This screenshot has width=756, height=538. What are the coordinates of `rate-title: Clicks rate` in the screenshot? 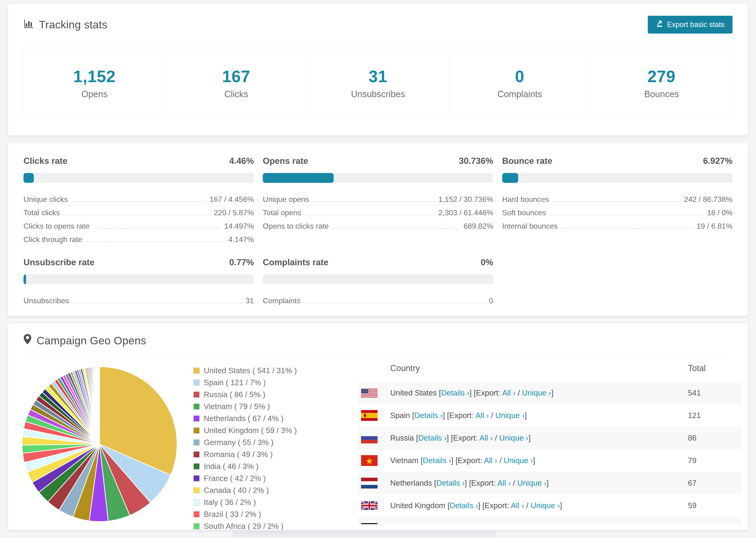 It's located at (45, 161).